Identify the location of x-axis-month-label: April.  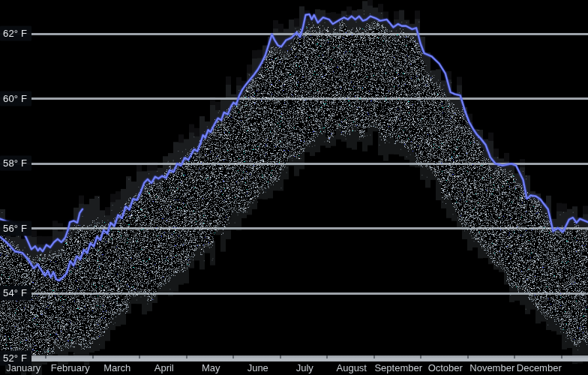
(164, 368).